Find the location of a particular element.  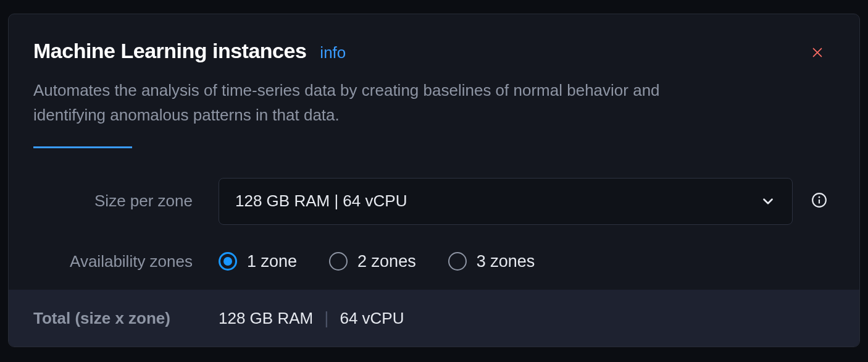

close-icon is located at coordinates (817, 54).